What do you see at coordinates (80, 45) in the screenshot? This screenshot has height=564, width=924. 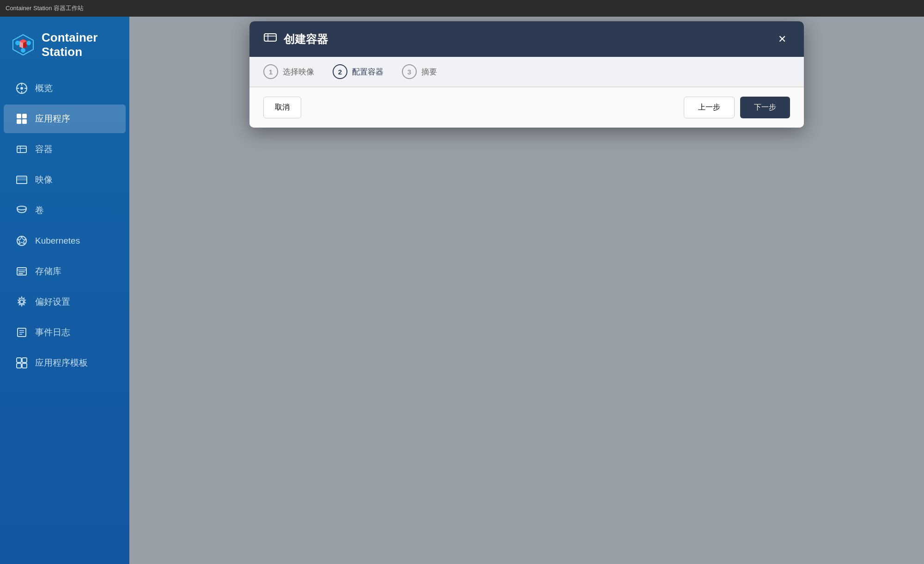 I see `logo-text: Container Station` at bounding box center [80, 45].